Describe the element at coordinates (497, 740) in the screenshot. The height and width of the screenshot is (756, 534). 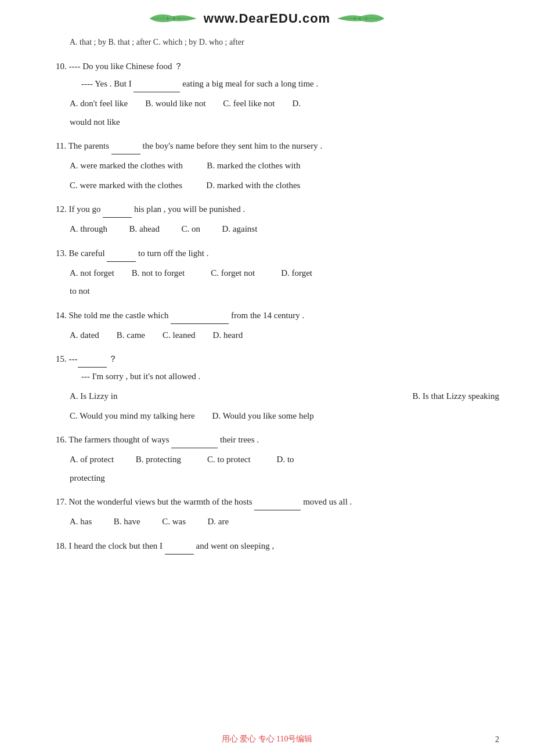
I see `page-number: 2` at that location.